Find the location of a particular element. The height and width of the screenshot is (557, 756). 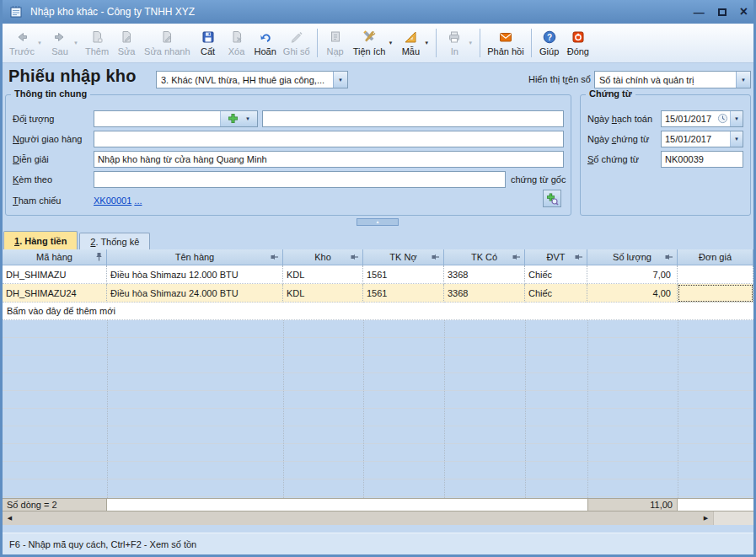

column-header-don-gia: Đơn giá is located at coordinates (716, 258).